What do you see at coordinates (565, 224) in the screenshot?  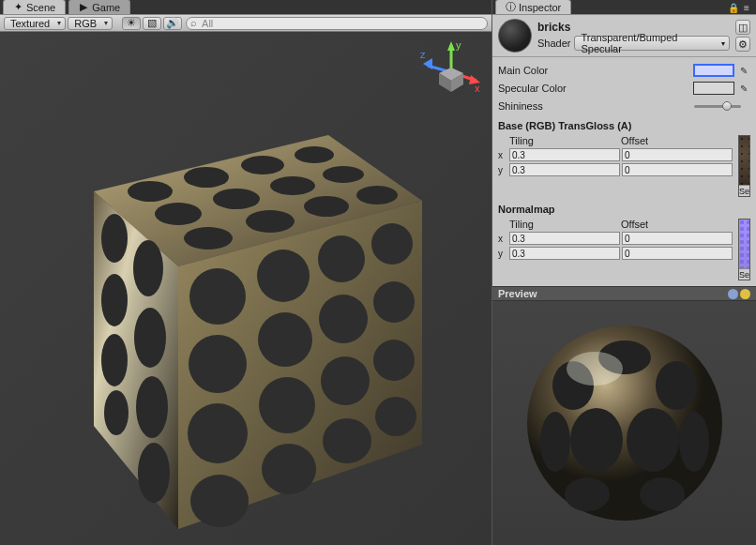 I see `tiling-header: Tiling` at bounding box center [565, 224].